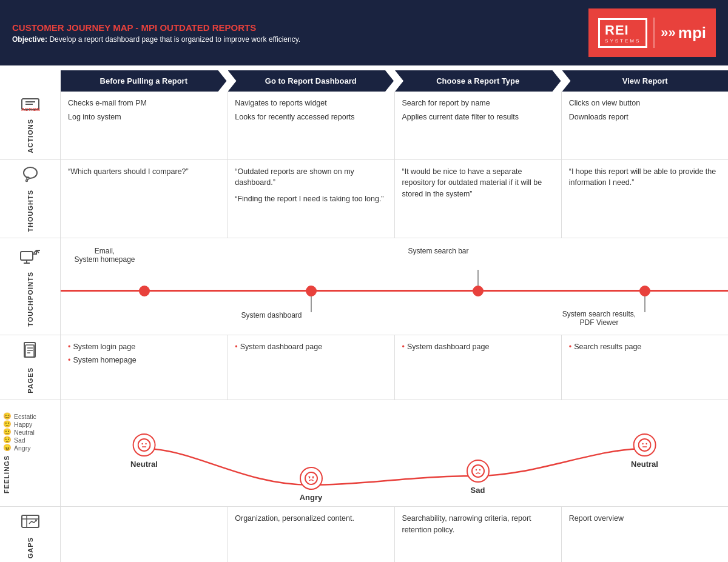  I want to click on tp-label-2-below: System dashboard, so click(272, 315).